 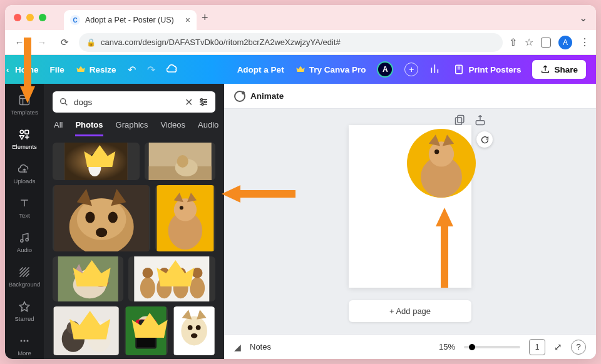 I want to click on new-tab-button: +, so click(x=205, y=18).